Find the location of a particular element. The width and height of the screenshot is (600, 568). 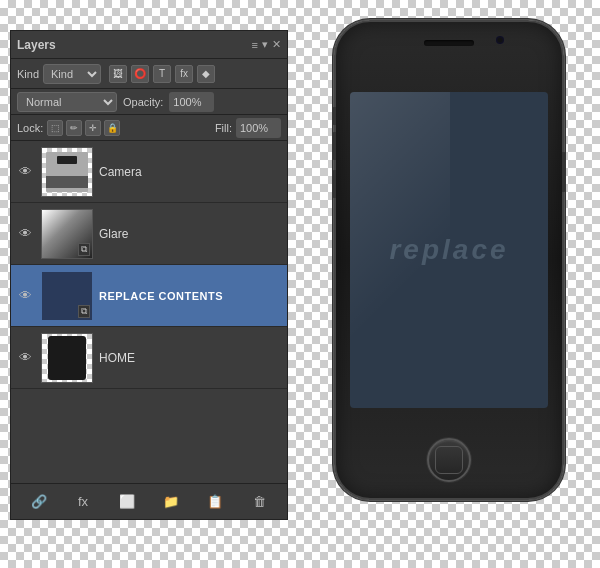

fill-input is located at coordinates (258, 128).